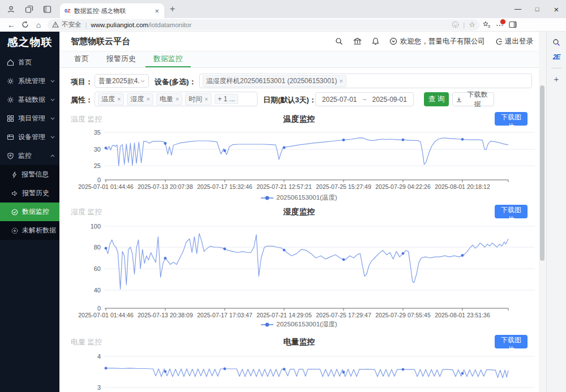 Image resolution: width=566 pixels, height=392 pixels. Describe the element at coordinates (38, 25) in the screenshot. I see `home-icon: ⌂` at that location.